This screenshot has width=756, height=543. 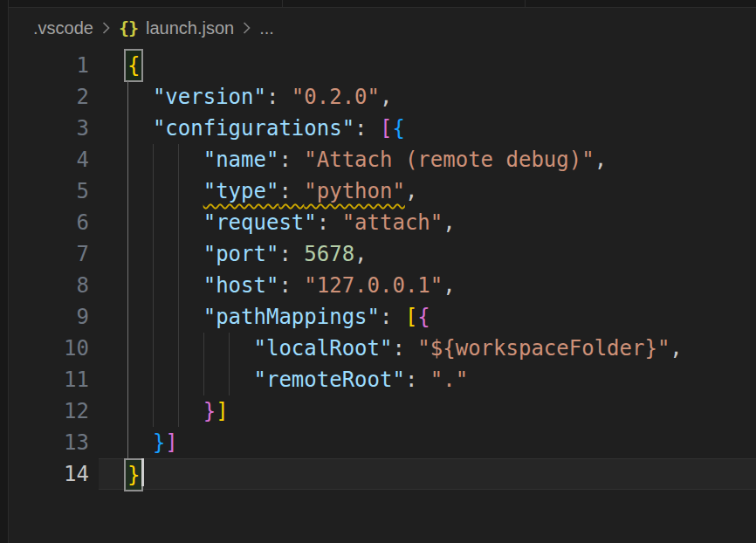 What do you see at coordinates (382, 191) in the screenshot?
I see `code-line-5: 5"type": "python",` at bounding box center [382, 191].